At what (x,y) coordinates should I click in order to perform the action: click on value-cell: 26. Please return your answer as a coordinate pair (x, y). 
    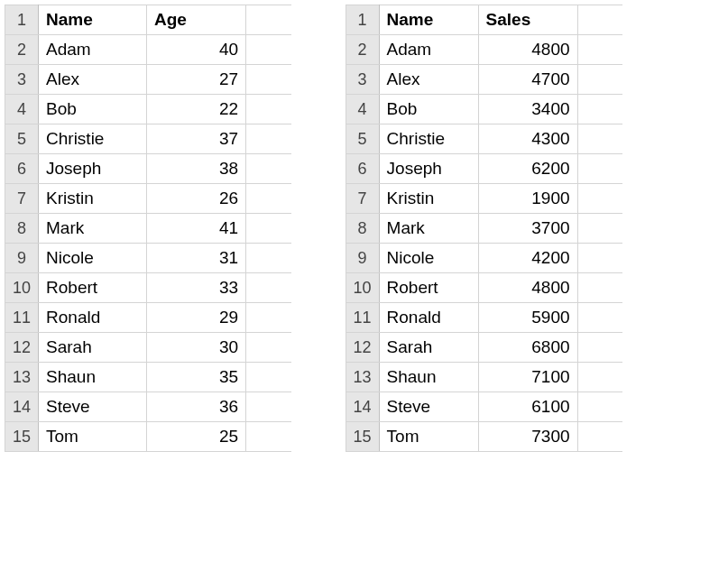
    Looking at the image, I should click on (197, 198).